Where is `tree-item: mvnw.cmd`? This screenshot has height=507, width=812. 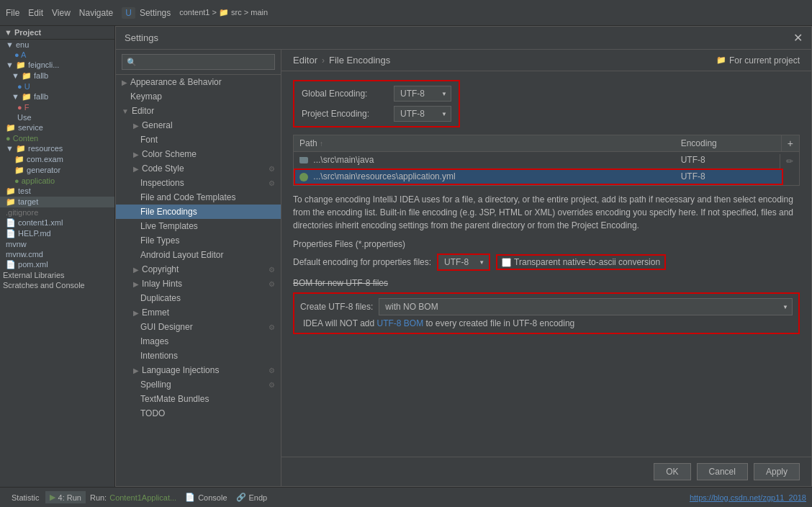
tree-item: mvnw.cmd is located at coordinates (58, 254).